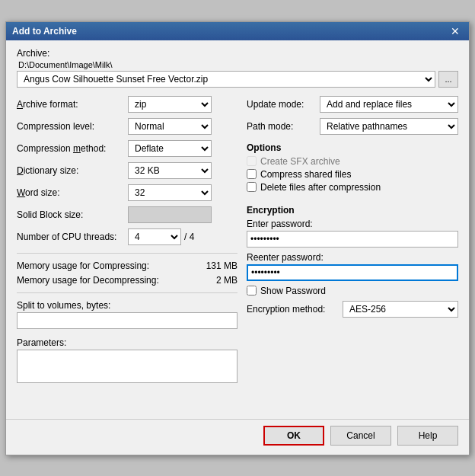  Describe the element at coordinates (352, 187) in the screenshot. I see `delete-files-row: Delete files after compression` at that location.